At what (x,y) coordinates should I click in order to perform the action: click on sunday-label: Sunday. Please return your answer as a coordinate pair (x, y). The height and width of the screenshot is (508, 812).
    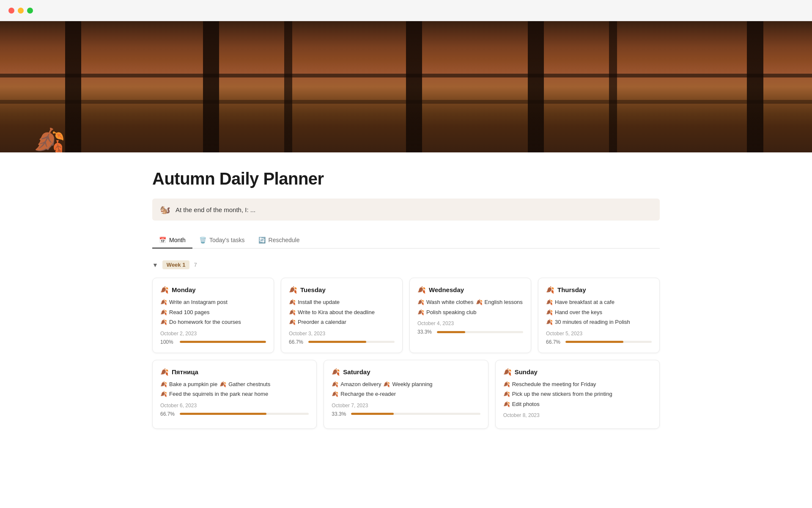
    Looking at the image, I should click on (526, 372).